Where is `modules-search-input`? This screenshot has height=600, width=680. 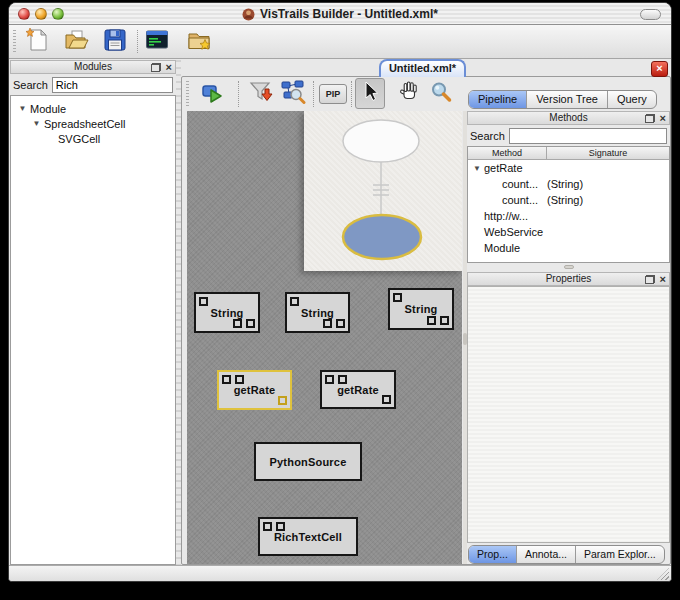 modules-search-input is located at coordinates (112, 85).